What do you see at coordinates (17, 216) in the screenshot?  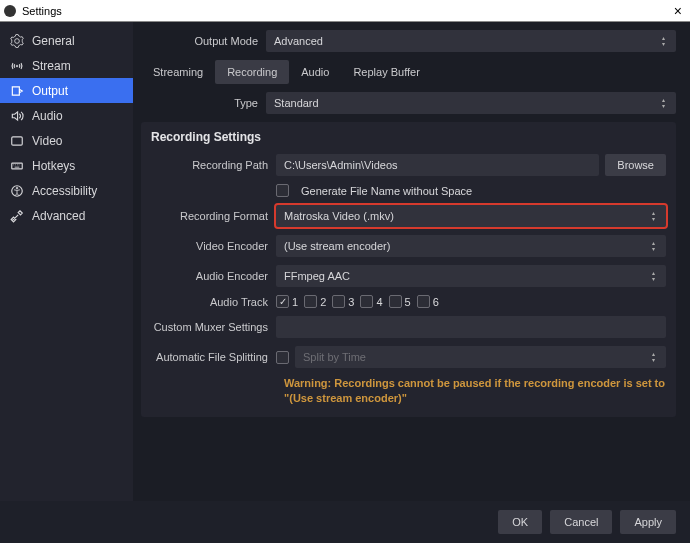 I see `tools-icon` at bounding box center [17, 216].